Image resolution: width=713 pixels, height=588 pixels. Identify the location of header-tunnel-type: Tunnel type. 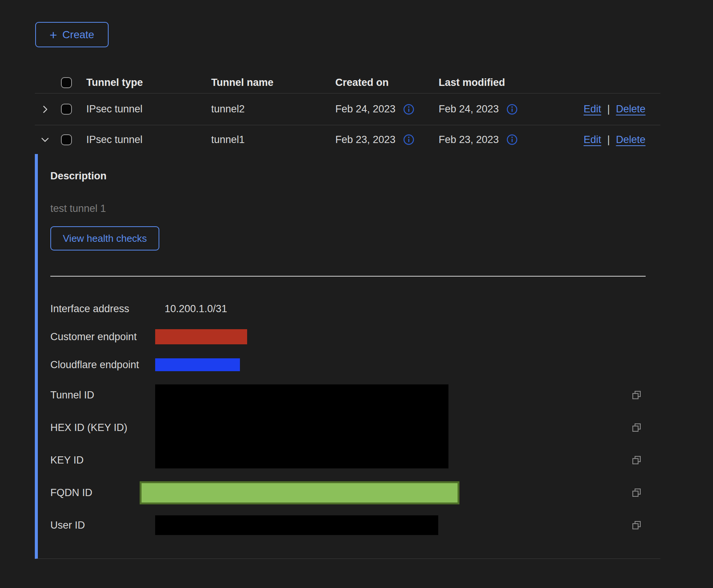
(149, 82).